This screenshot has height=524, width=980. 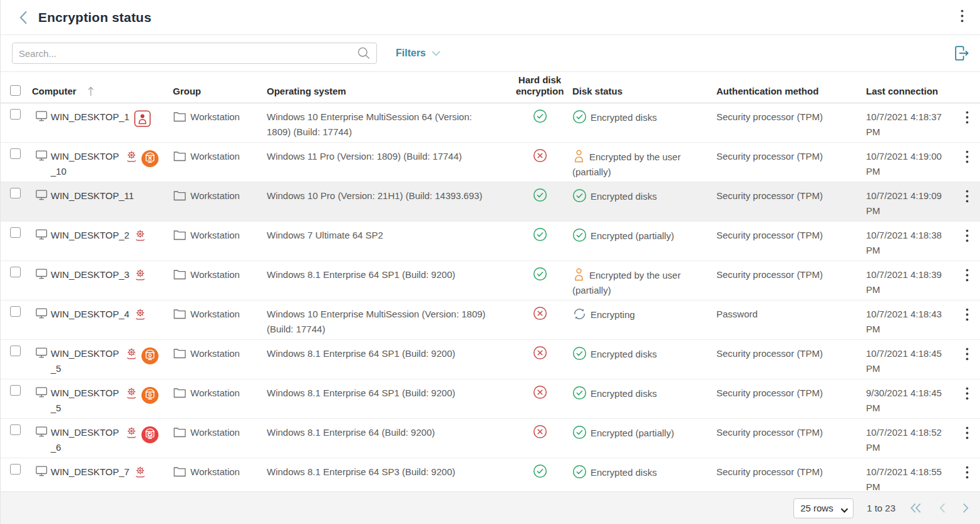 I want to click on computer-name: WIN_DESKTOP_11, so click(x=93, y=196).